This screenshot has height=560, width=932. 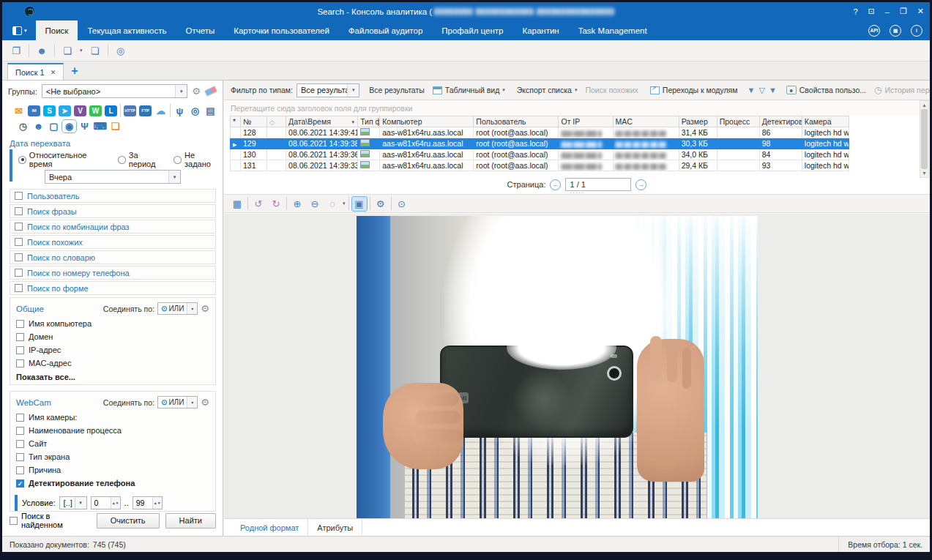 I want to click on printer-icon: ▤, so click(x=211, y=111).